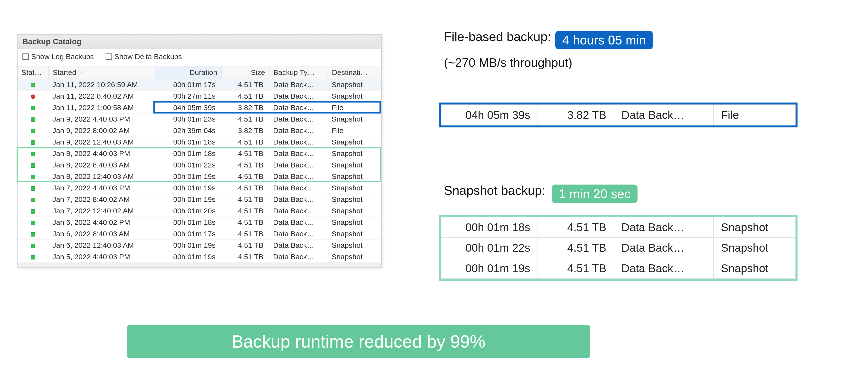  What do you see at coordinates (144, 57) in the screenshot?
I see `show-delta-backups-checkbox: Show Delta Backups` at bounding box center [144, 57].